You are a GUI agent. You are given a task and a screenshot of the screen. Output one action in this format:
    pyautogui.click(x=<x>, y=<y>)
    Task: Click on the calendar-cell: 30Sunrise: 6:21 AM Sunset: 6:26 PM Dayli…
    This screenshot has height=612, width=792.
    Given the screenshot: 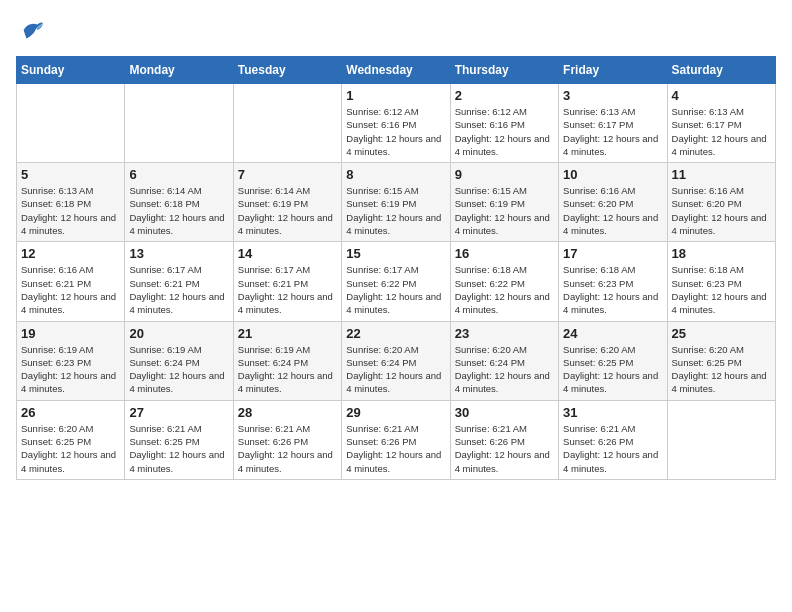 What is the action you would take?
    pyautogui.click(x=504, y=440)
    